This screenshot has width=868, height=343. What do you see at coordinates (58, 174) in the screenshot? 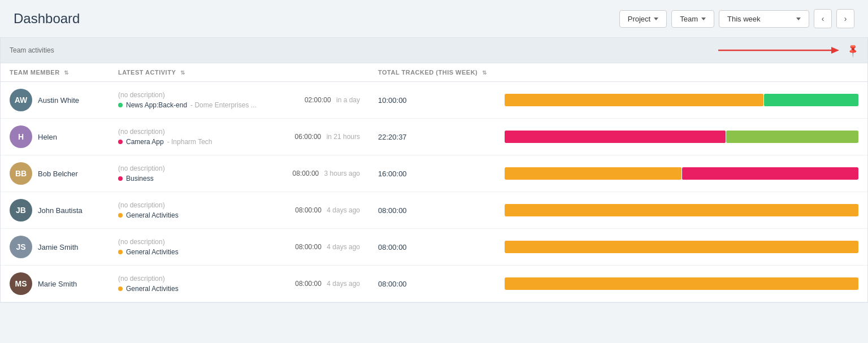
I see `member-name: Bob Belcher` at bounding box center [58, 174].